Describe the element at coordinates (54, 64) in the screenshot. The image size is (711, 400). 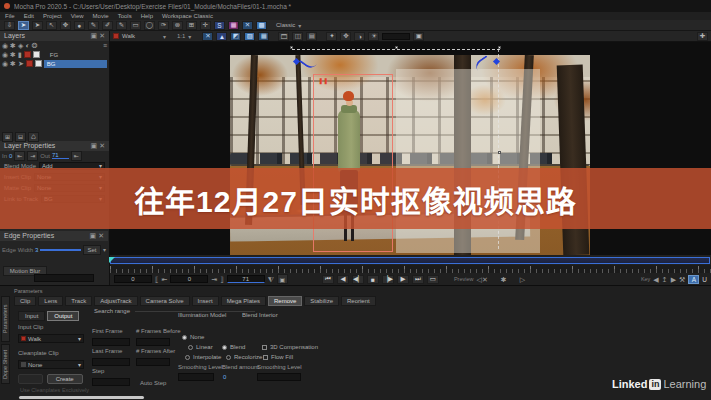
I see `layer-row-bg: ◉ ✱ ➤ BG` at that location.